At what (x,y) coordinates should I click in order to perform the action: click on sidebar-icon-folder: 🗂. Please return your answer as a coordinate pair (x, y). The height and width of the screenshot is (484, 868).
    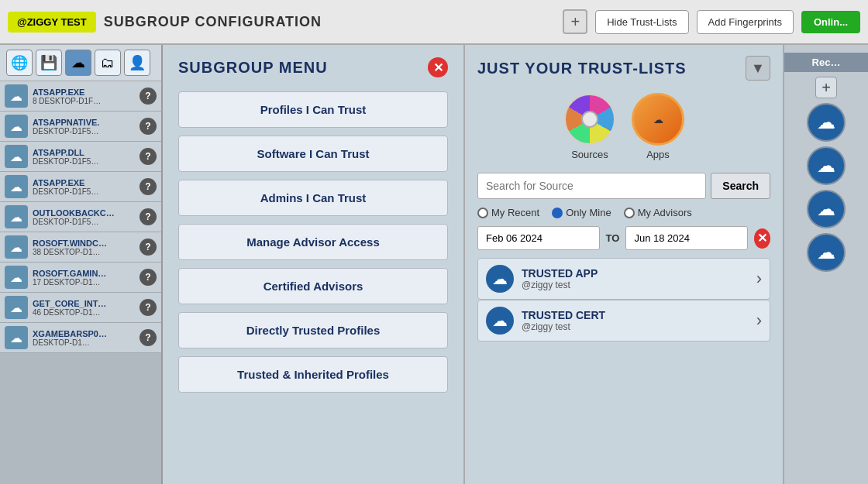
    Looking at the image, I should click on (108, 63).